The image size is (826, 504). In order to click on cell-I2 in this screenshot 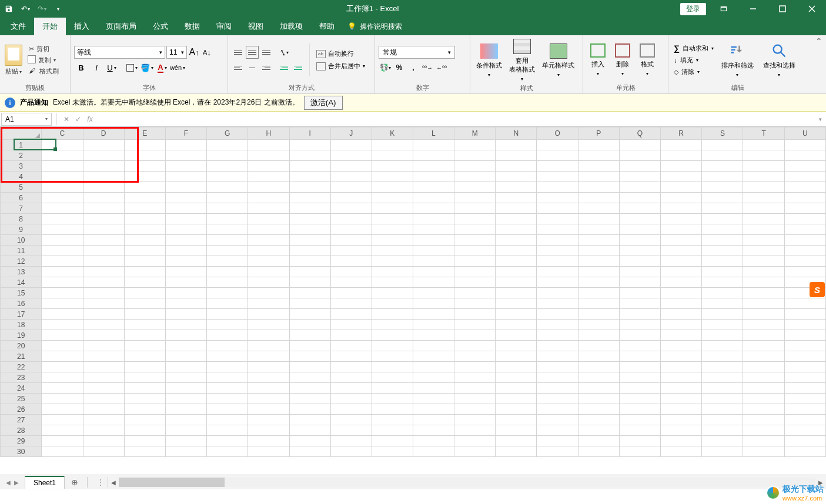, I will do `click(310, 156)`.